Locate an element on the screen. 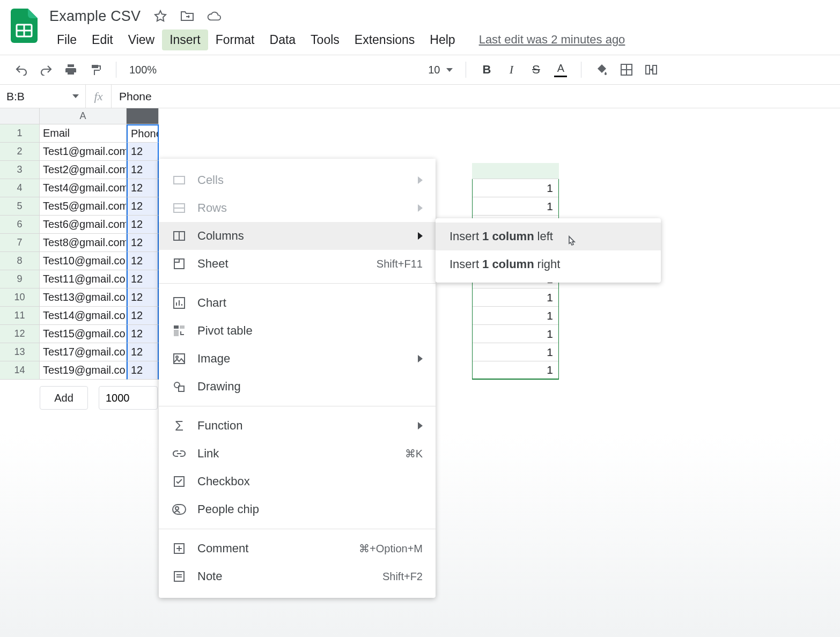 This screenshot has width=840, height=637. sheets-logo-icon is located at coordinates (24, 26).